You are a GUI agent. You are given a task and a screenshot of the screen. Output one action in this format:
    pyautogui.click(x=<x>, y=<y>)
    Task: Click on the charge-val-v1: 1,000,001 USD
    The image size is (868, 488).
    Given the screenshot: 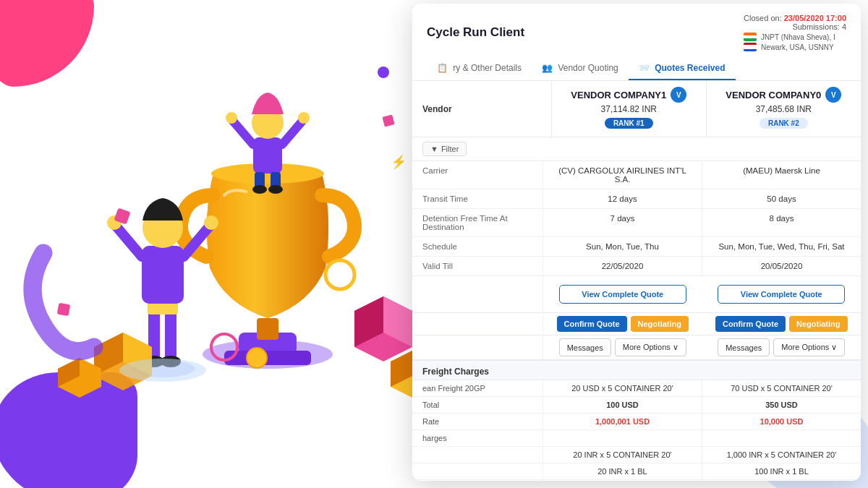 What is the action you would take?
    pyautogui.click(x=622, y=421)
    